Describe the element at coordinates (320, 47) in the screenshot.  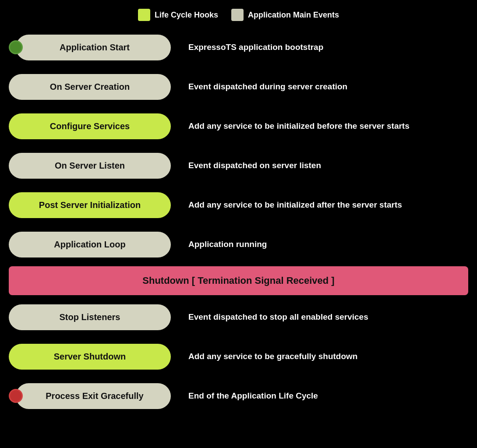
I see `description-application-start: ExpressoTS application bootstrap` at that location.